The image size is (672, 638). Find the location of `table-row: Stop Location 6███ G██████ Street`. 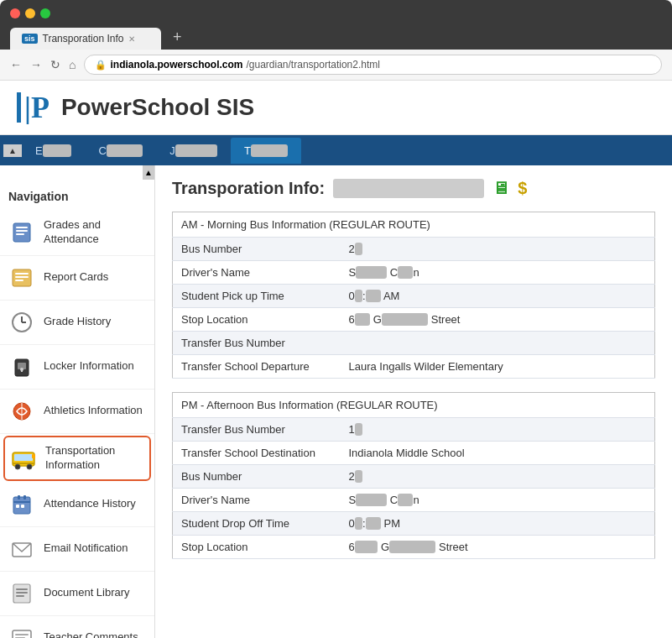

table-row: Stop Location 6███ G██████ Street is located at coordinates (414, 547).